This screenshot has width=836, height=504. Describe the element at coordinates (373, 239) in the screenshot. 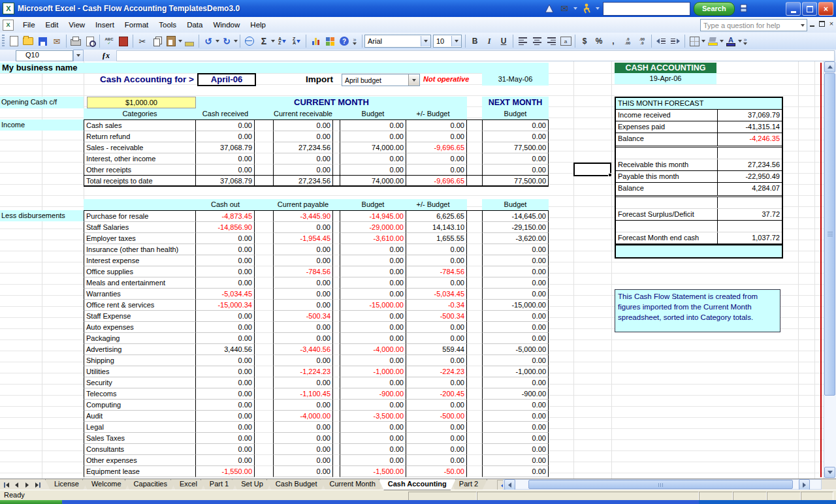

I see `budget-cell: -3,610.00` at that location.